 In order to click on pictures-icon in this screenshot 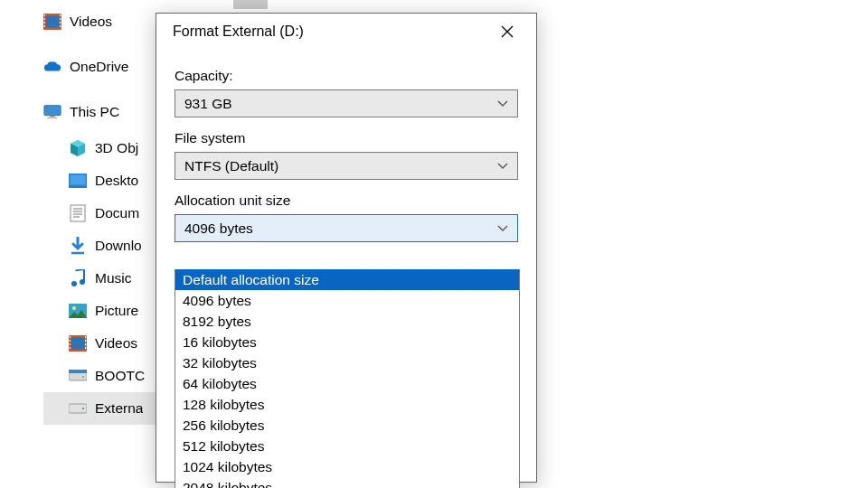, I will do `click(78, 311)`.